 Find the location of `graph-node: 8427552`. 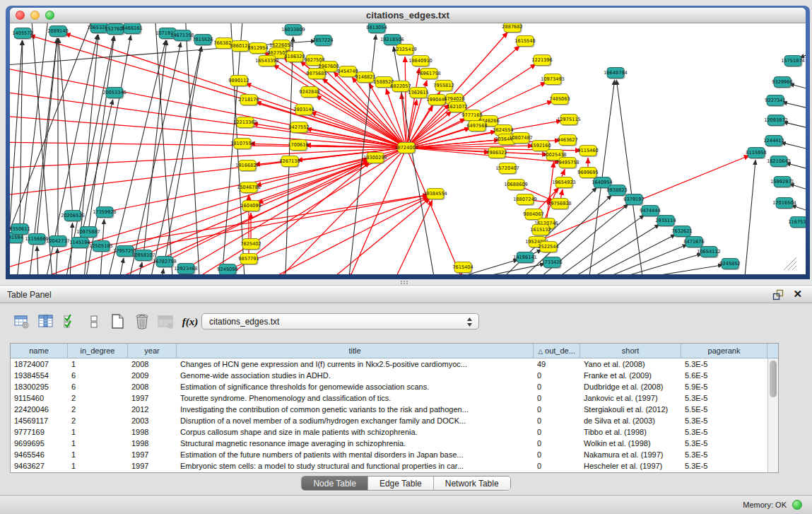

graph-node: 8427552 is located at coordinates (298, 129).